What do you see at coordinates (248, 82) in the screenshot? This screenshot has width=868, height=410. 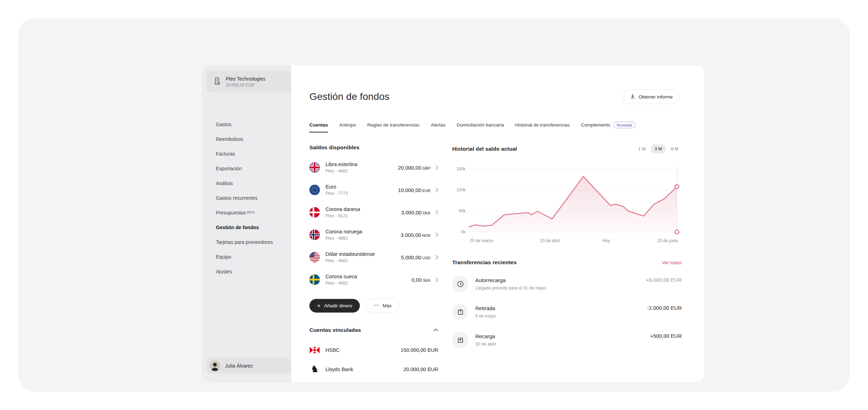 I see `org-switcher: Pleo Technologies 20.000,00 EUR` at bounding box center [248, 82].